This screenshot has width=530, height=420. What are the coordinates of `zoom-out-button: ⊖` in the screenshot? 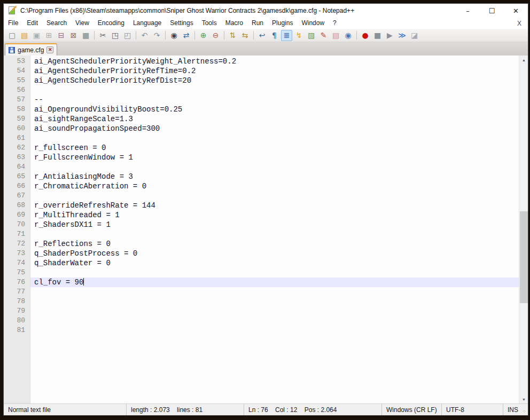 It's located at (216, 35).